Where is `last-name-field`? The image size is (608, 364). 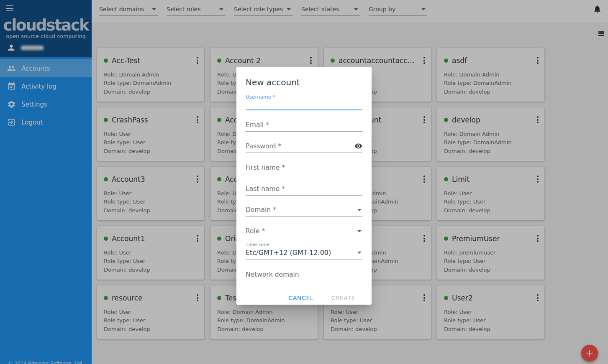
last-name-field is located at coordinates (304, 185).